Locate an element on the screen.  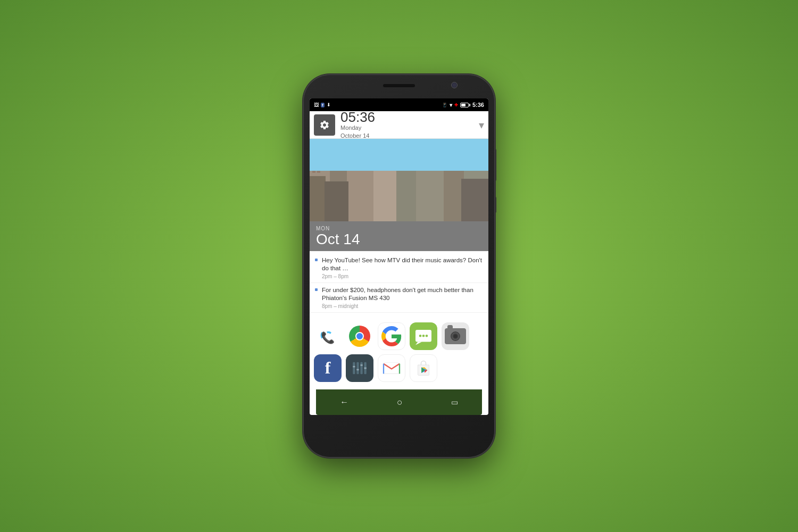
play-store-app-icon is located at coordinates (423, 368).